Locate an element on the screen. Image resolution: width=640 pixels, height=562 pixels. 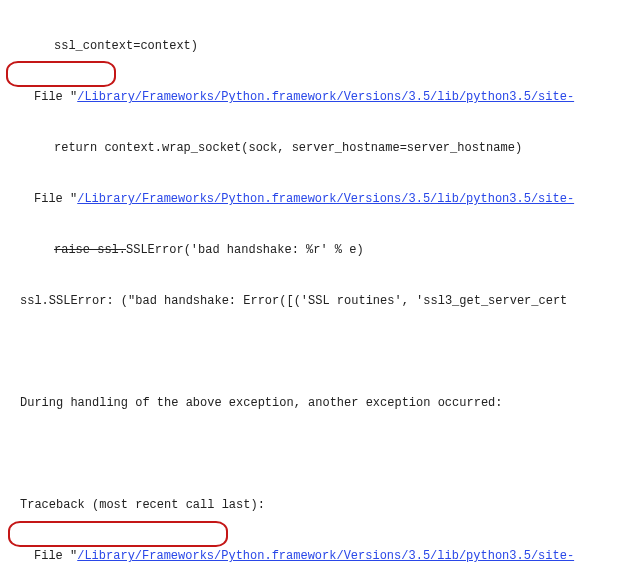
code-text: SSLError('bad handshake: %r' % e) is located at coordinates (245, 250).